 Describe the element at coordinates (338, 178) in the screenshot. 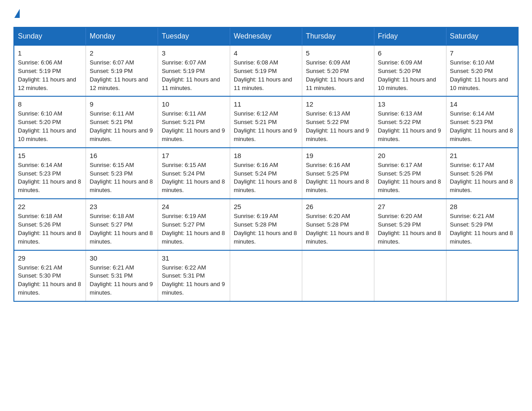

I see `day-info: Sunrise: 6:16 AMSunset: 5:25 PMDaylight:…` at that location.